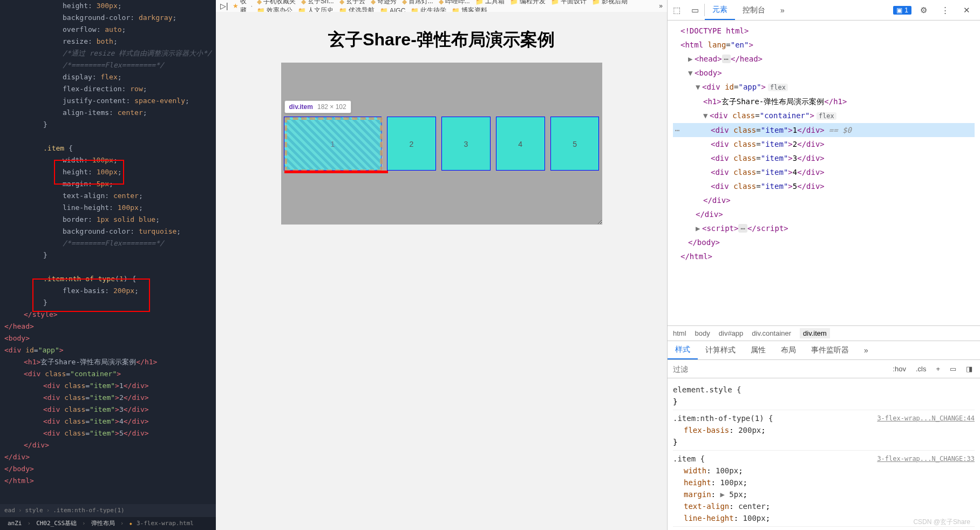 This screenshot has height=530, width=980. I want to click on inspect-icon: ⬚, so click(677, 10).